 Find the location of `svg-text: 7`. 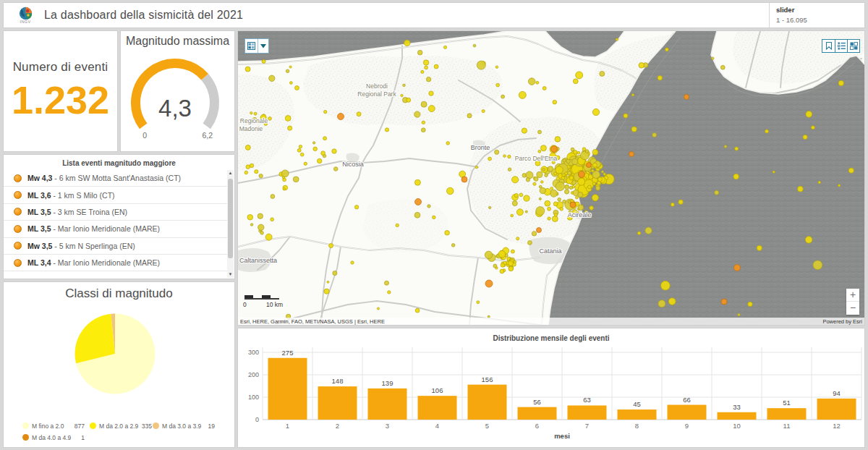

svg-text: 7 is located at coordinates (587, 425).